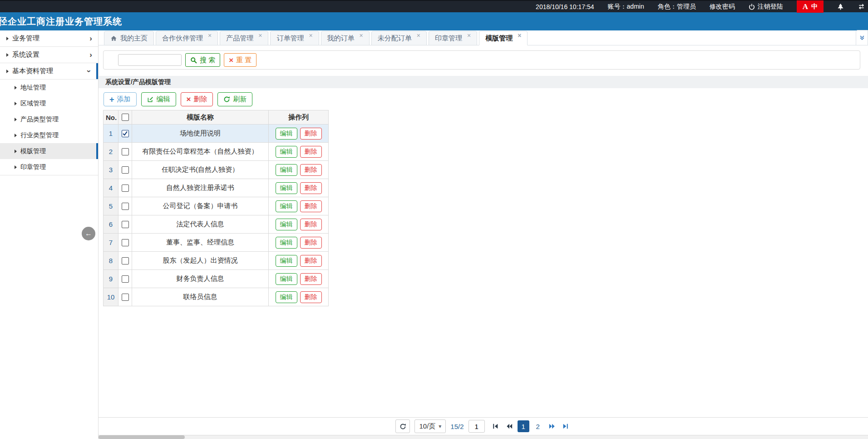  Describe the element at coordinates (33, 71) in the screenshot. I see `sidebar-item-label: 基本资料管理` at that location.